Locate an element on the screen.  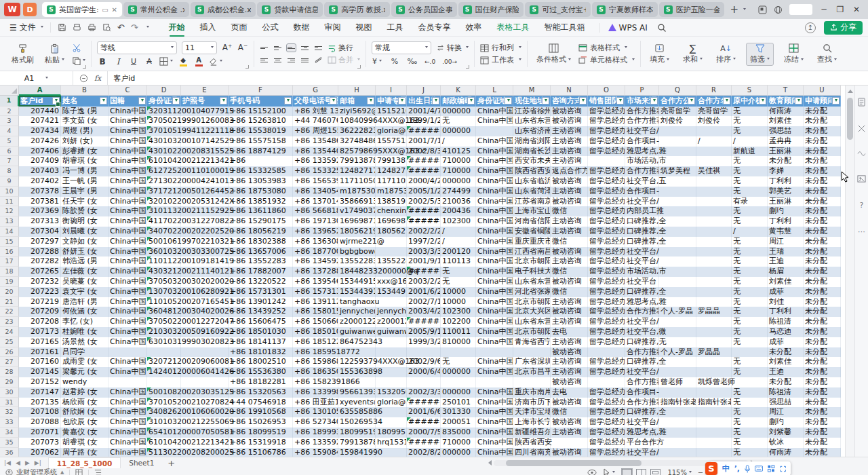
cell: 北京市昌平 is located at coordinates (532, 372).